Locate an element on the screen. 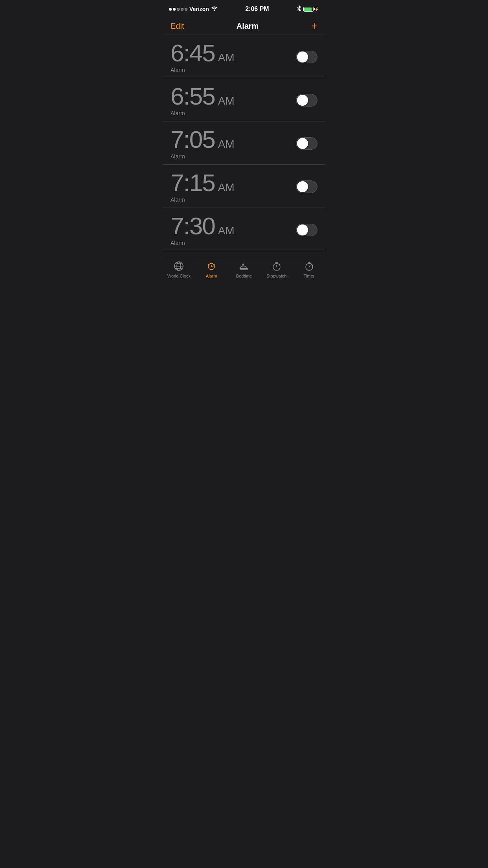 The width and height of the screenshot is (488, 868). alarm-time-block: 7:05 AM Alarm is located at coordinates (233, 143).